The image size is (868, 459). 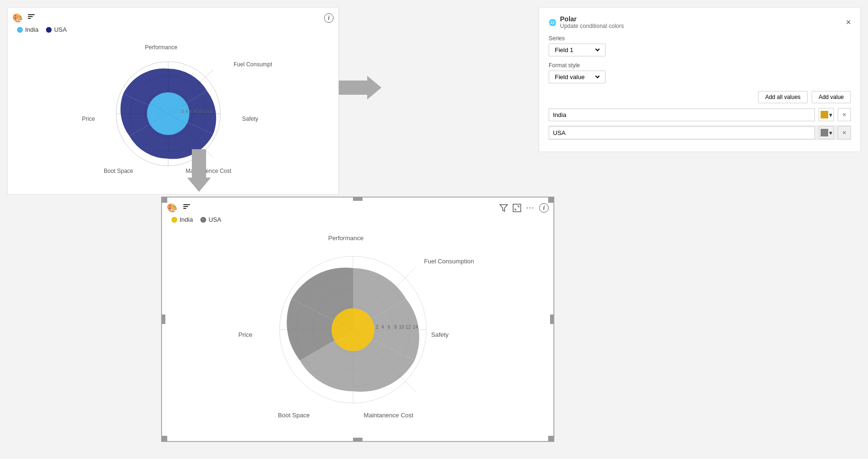 What do you see at coordinates (700, 38) in the screenshot?
I see `series-label: Series` at bounding box center [700, 38].